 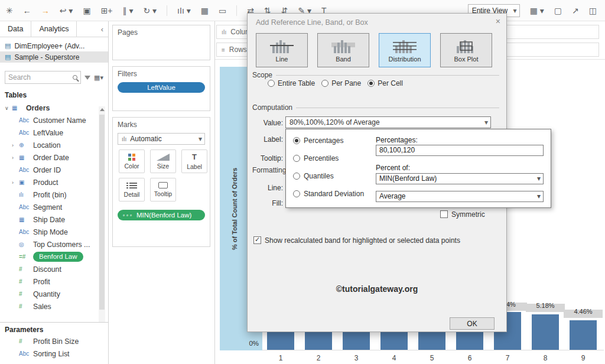 I want to click on add-data-icon: ⊞+, so click(x=107, y=11).